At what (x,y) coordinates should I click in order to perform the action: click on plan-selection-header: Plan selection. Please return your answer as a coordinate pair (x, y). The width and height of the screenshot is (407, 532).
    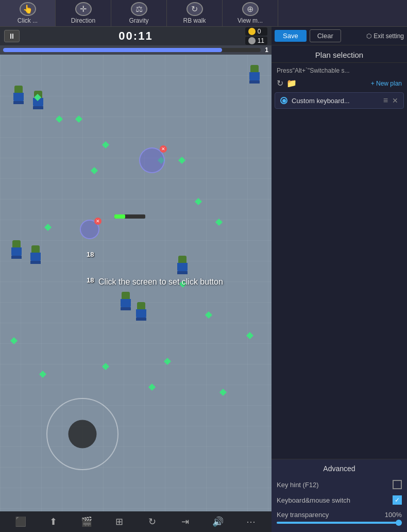
    Looking at the image, I should click on (339, 54).